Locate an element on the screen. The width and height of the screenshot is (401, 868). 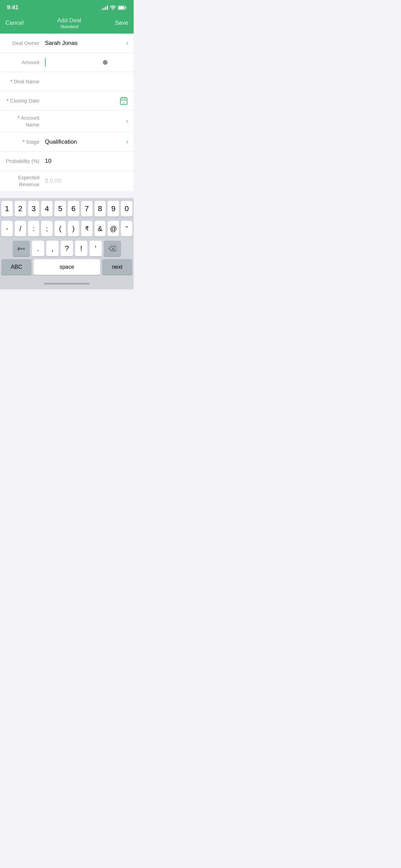
key-comma: , is located at coordinates (52, 249).